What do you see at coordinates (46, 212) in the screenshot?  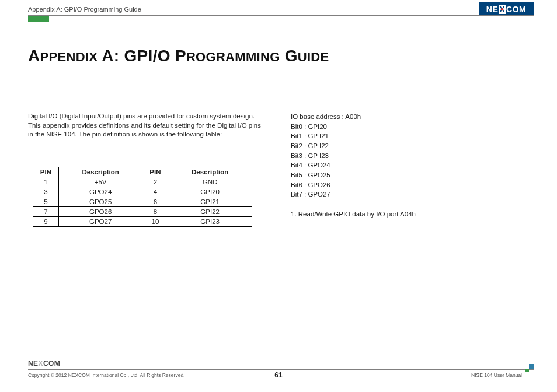 I see `cell-pin: 7` at bounding box center [46, 212].